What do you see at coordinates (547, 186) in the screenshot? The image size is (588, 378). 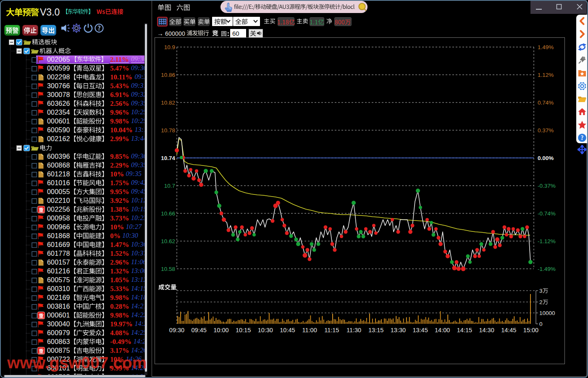 I see `svg-text: -0.37%` at bounding box center [547, 186].